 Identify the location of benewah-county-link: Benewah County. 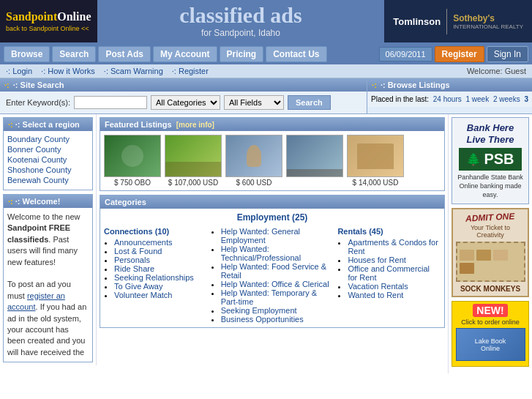
(48, 180).